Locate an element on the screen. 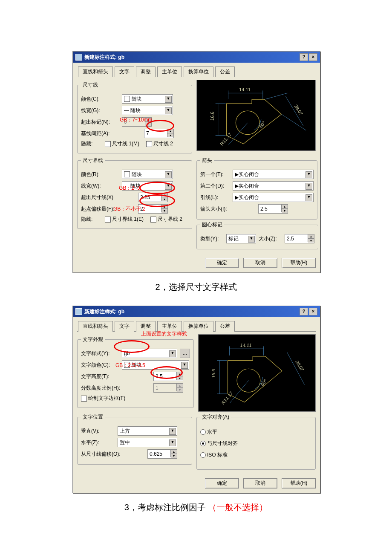 This screenshot has height=555, width=392. radio-iso: ISO 标准 is located at coordinates (214, 455).